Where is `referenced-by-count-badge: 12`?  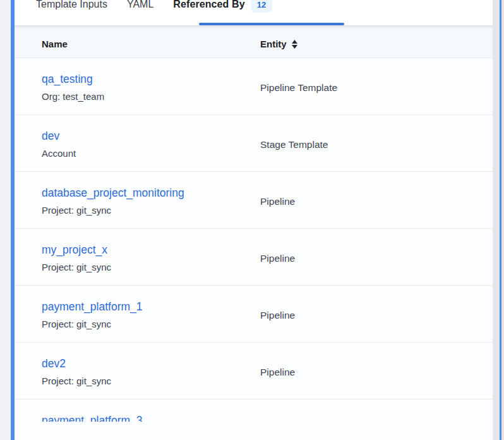 referenced-by-count-badge: 12 is located at coordinates (261, 6).